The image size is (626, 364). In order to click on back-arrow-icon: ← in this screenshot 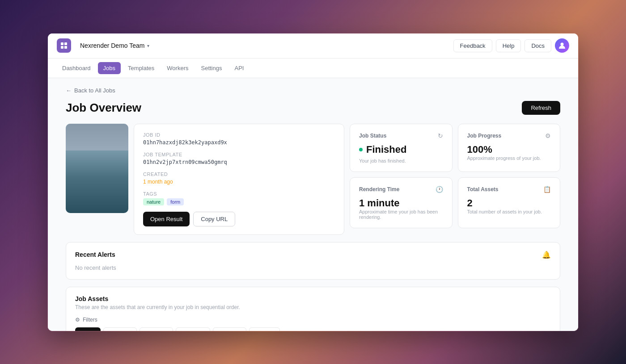, I will do `click(69, 90)`.